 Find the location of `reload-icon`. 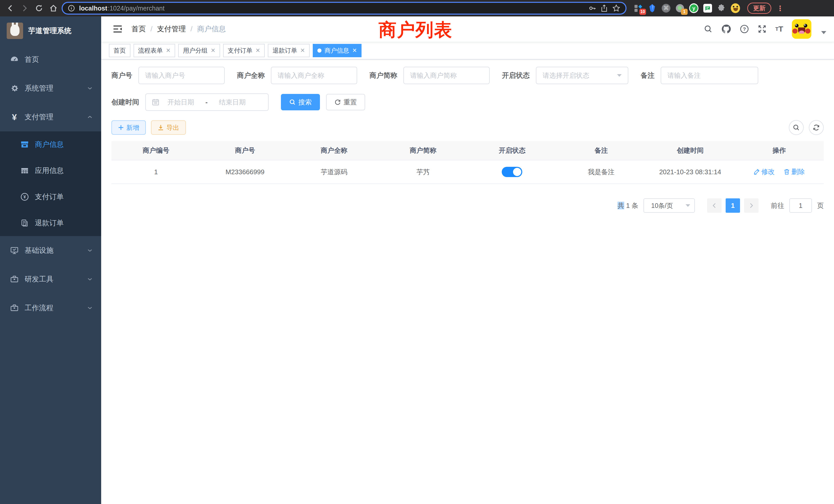

reload-icon is located at coordinates (39, 8).